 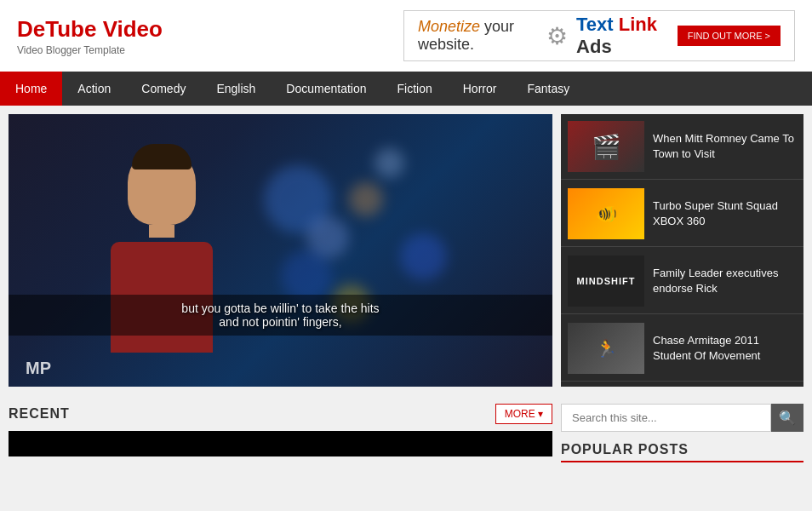 What do you see at coordinates (725, 146) in the screenshot?
I see `sidebar-title-0: When Mitt Romney Came To Town to Visit` at bounding box center [725, 146].